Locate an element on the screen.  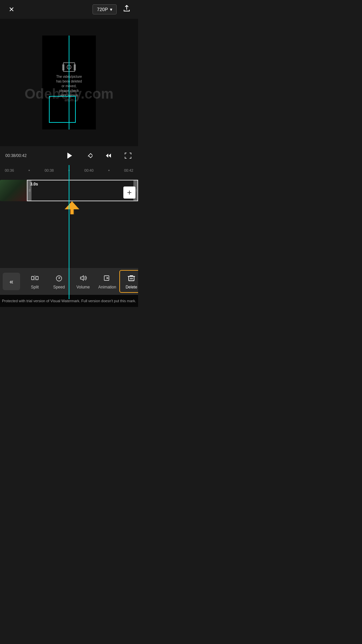
arrow-up-shape is located at coordinates (72, 205).